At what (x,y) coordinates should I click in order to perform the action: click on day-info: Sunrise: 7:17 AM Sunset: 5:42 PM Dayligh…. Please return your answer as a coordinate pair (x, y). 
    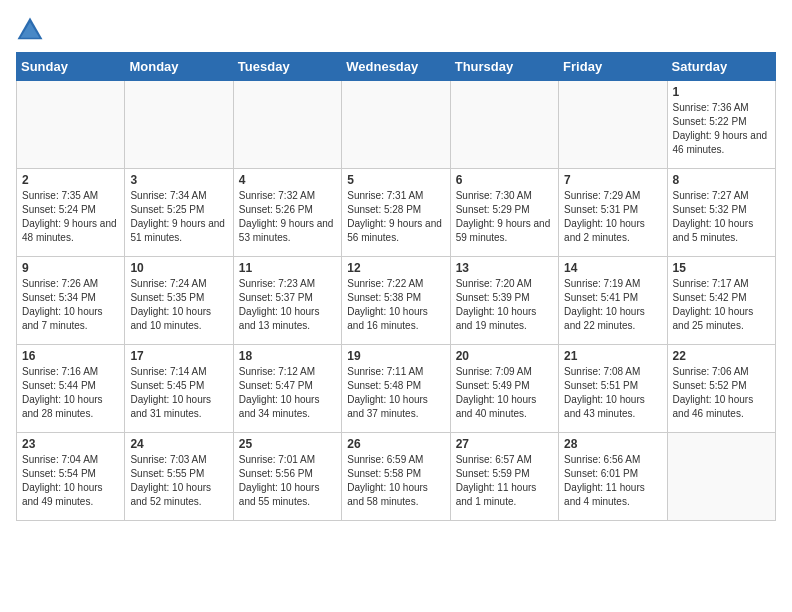
    Looking at the image, I should click on (722, 305).